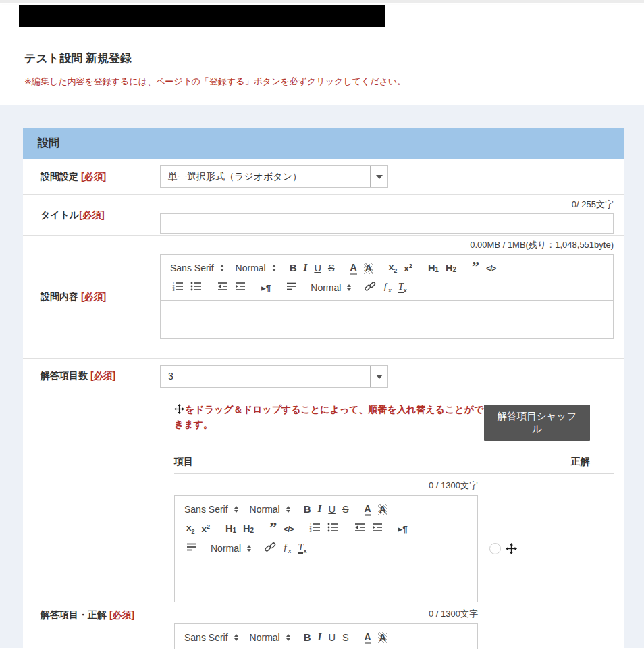  Describe the element at coordinates (274, 377) in the screenshot. I see `answer-count-select: 3` at that location.